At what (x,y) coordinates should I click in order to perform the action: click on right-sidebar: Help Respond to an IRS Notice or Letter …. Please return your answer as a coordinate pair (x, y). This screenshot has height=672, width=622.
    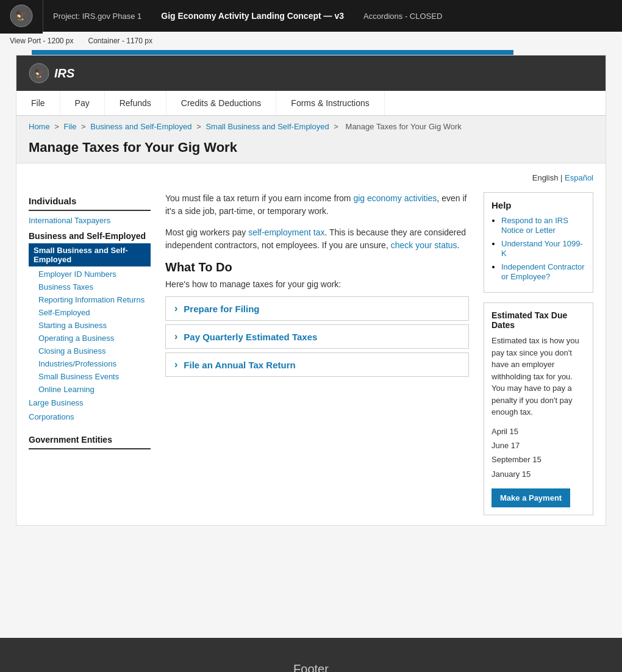
    Looking at the image, I should click on (538, 354).